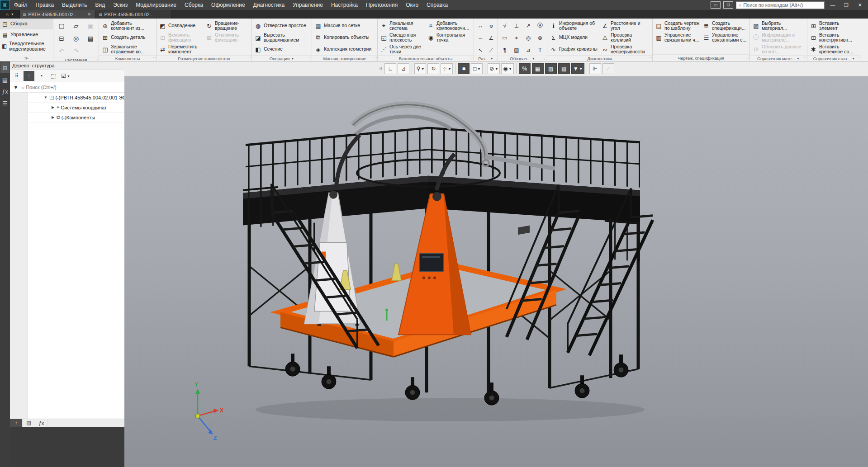 This screenshot has height=467, width=868. What do you see at coordinates (62, 51) in the screenshot?
I see `undo-button: ↶` at bounding box center [62, 51].